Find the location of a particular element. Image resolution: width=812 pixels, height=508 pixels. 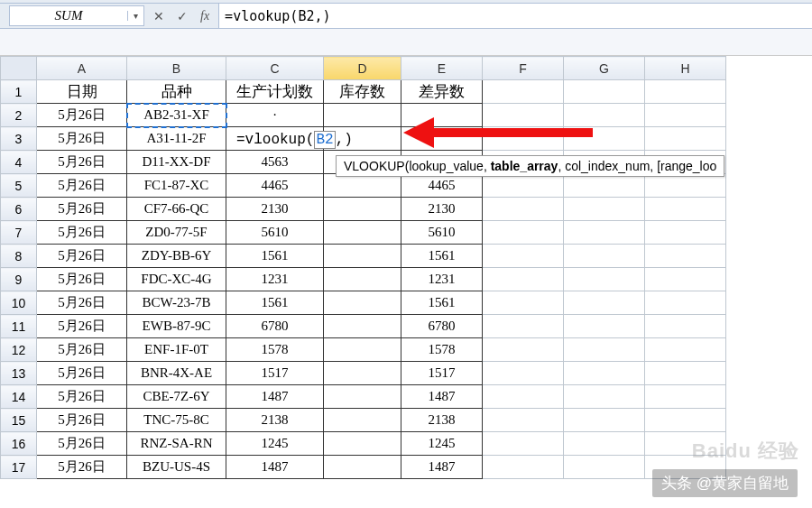

cancel-icon: ✕ is located at coordinates (159, 16).